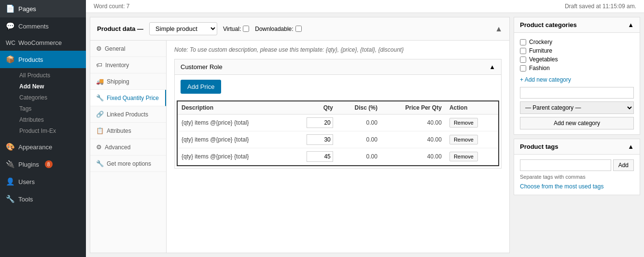 This screenshot has height=257, width=644. What do you see at coordinates (577, 84) in the screenshot?
I see `categories-widget-body: CrockeryFurnitureVegetablesFashion + Add…` at bounding box center [577, 84].